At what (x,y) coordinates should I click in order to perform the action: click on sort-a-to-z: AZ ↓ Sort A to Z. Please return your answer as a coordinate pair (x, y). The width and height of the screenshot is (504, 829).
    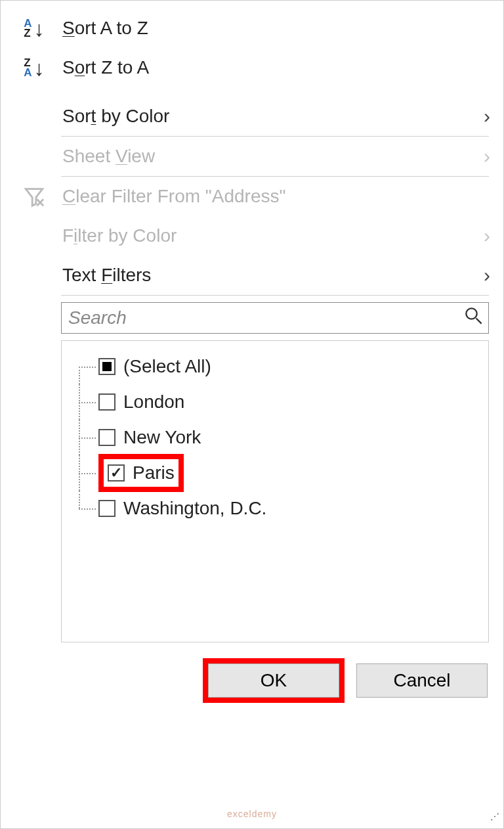
    Looking at the image, I should click on (252, 28).